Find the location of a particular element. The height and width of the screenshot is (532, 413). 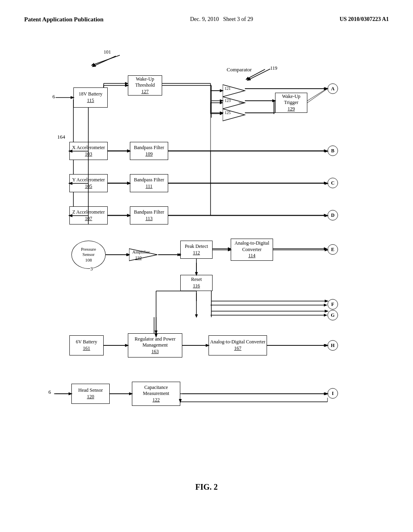

publication-title: Patent Application Publication is located at coordinates (64, 19).